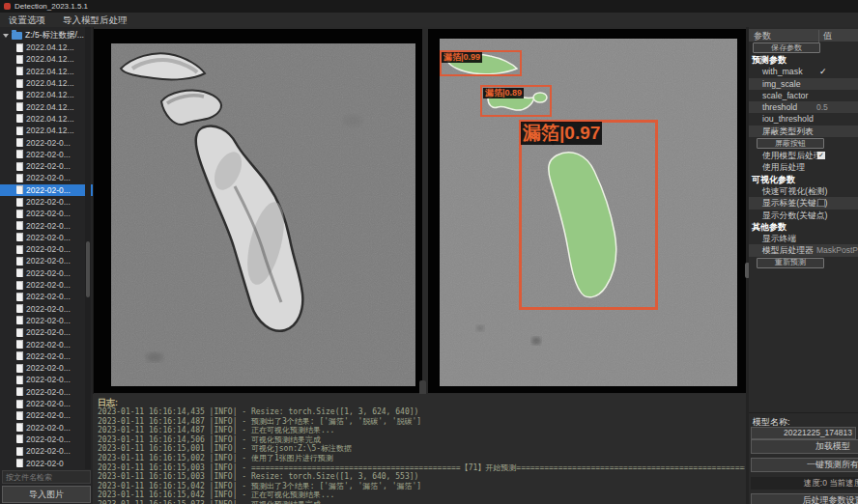  What do you see at coordinates (6, 36) in the screenshot?
I see `chevron-down-icon` at bounding box center [6, 36].